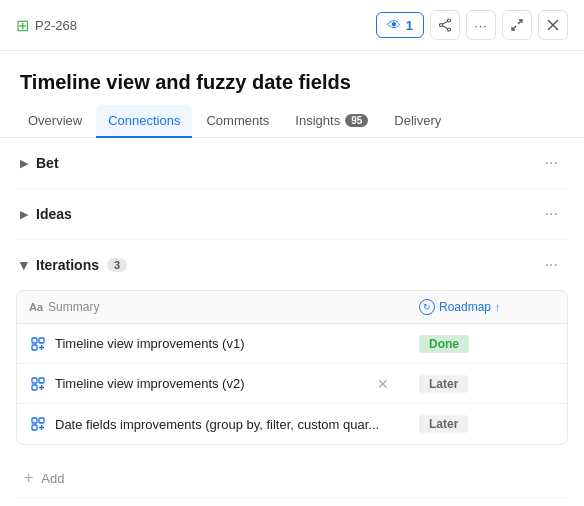 The width and height of the screenshot is (584, 506). What do you see at coordinates (445, 25) in the screenshot?
I see `share-button` at bounding box center [445, 25].